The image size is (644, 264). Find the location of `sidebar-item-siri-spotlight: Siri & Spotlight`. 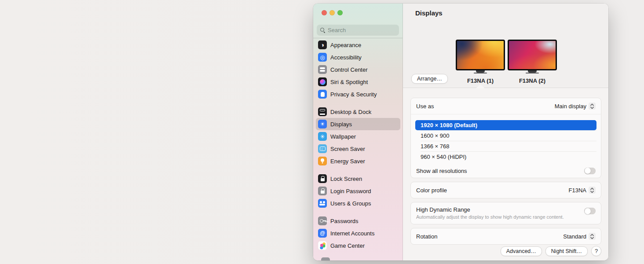

sidebar-item-siri-spotlight: Siri & Spotlight is located at coordinates (358, 82).